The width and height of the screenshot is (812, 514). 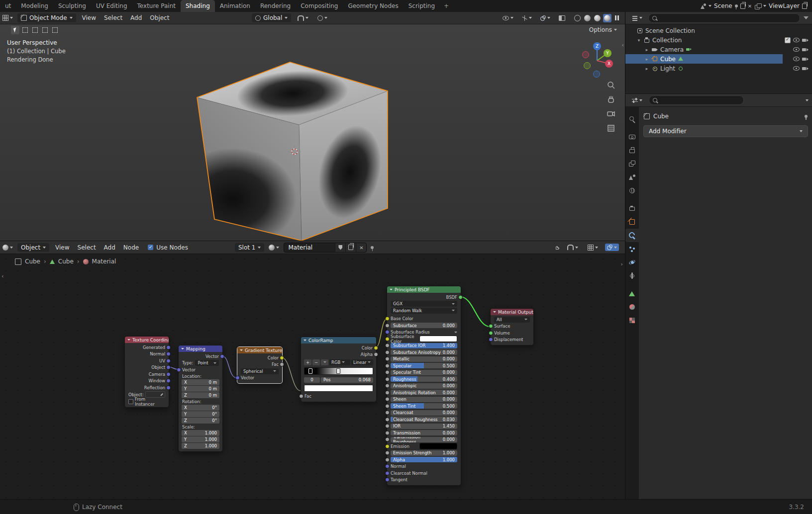 I want to click on select-box-tool-button, so click(x=25, y=30).